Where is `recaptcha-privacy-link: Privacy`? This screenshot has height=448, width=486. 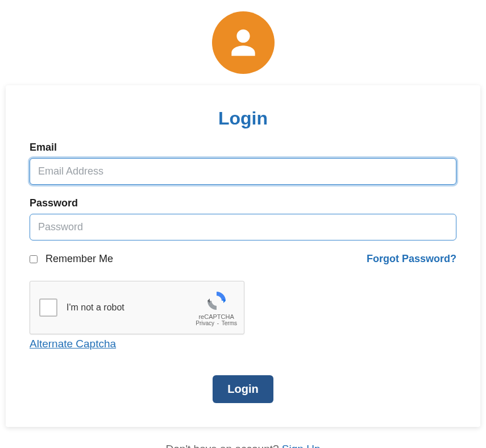
recaptcha-privacy-link: Privacy is located at coordinates (205, 323).